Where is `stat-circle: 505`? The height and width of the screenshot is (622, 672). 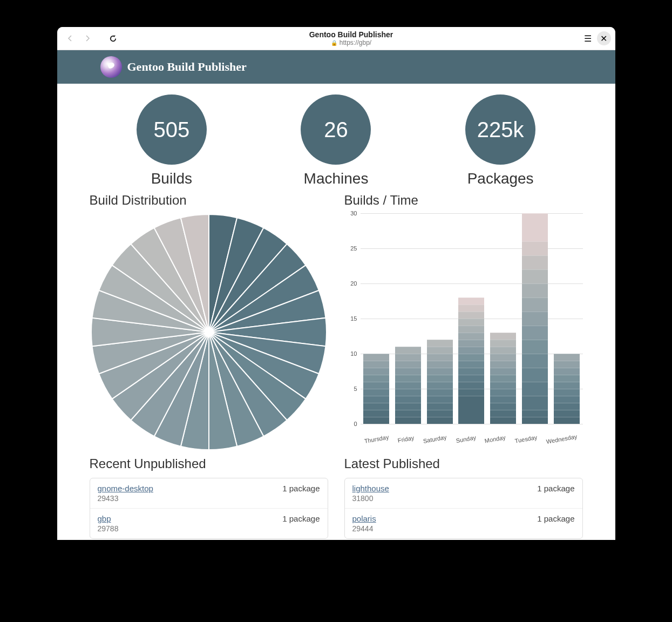 stat-circle: 505 is located at coordinates (172, 130).